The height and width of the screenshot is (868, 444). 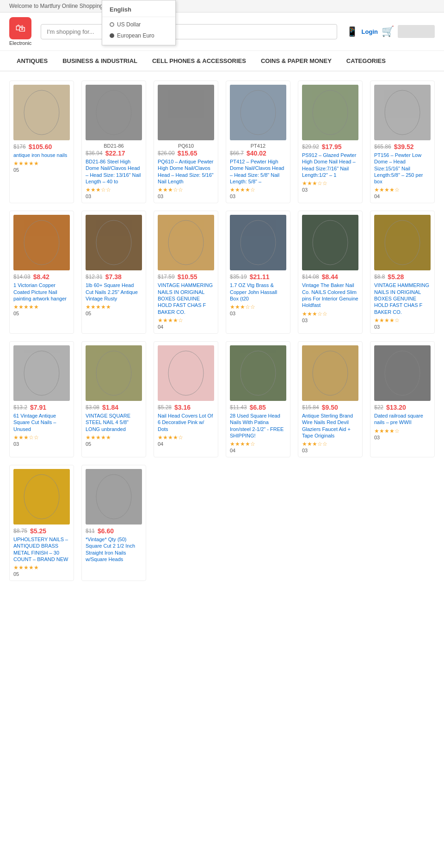 What do you see at coordinates (42, 155) in the screenshot?
I see `product-title: antique iron house nails` at bounding box center [42, 155].